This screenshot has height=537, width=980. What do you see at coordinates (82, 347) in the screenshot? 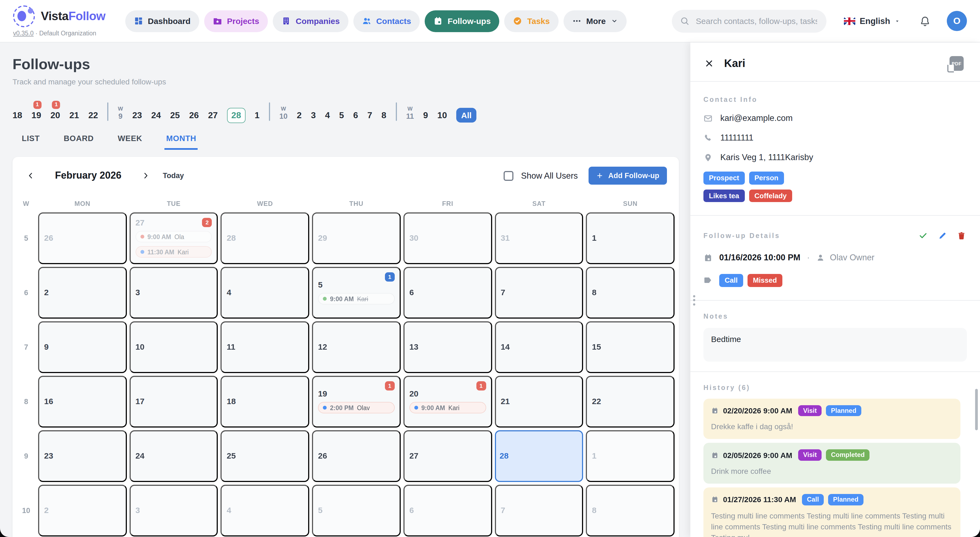
I see `day-cell-9: 9` at bounding box center [82, 347].